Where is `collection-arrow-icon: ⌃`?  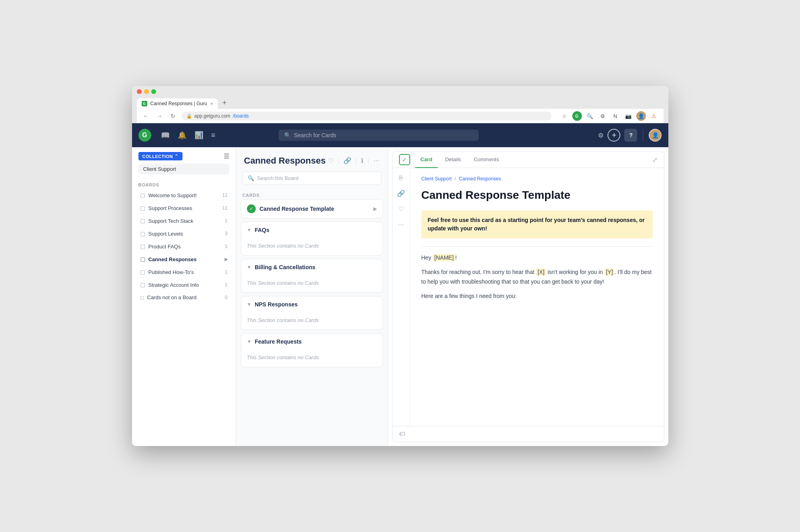 collection-arrow-icon: ⌃ is located at coordinates (176, 156).